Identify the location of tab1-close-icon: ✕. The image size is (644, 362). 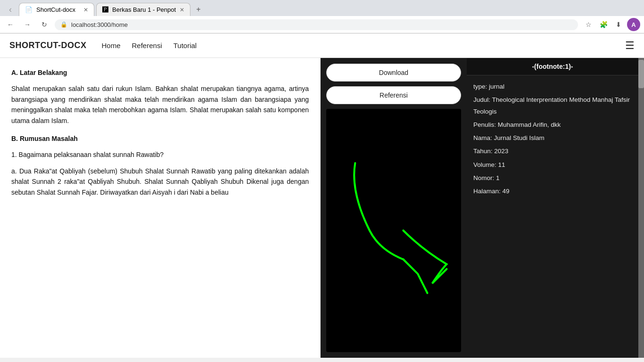
(86, 10).